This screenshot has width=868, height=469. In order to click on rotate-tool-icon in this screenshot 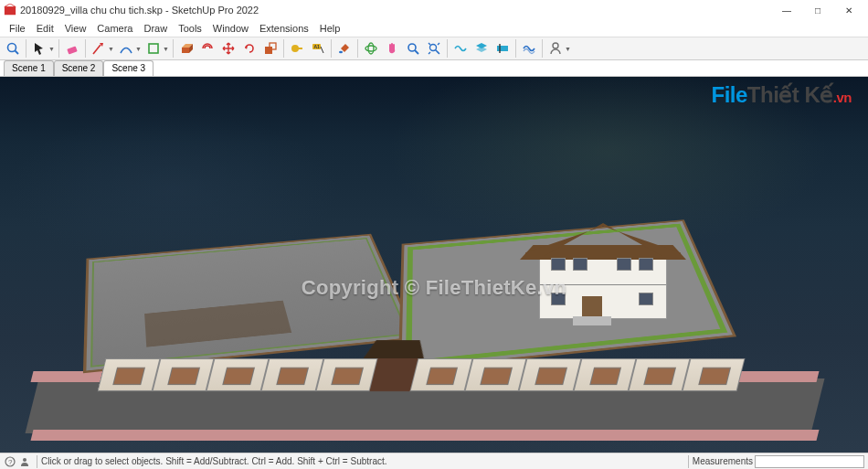, I will do `click(249, 48)`.